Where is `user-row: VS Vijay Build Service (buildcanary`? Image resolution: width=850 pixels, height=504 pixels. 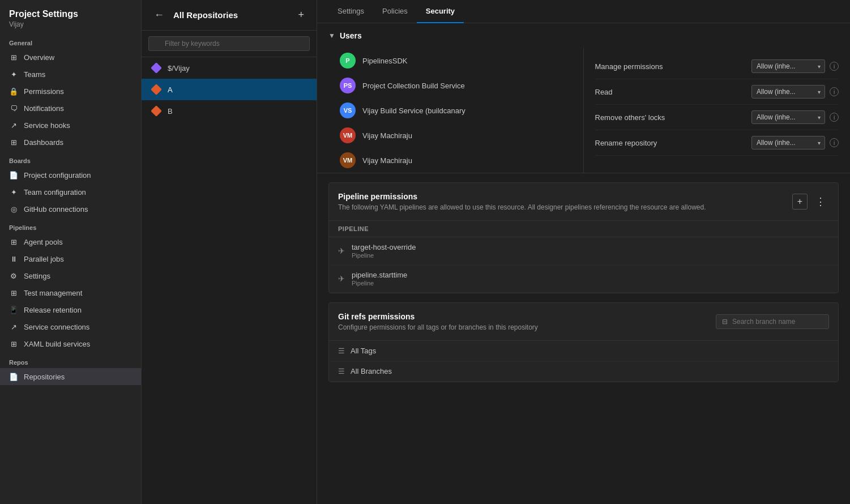 user-row: VS Vijay Build Service (buildcanary is located at coordinates (450, 110).